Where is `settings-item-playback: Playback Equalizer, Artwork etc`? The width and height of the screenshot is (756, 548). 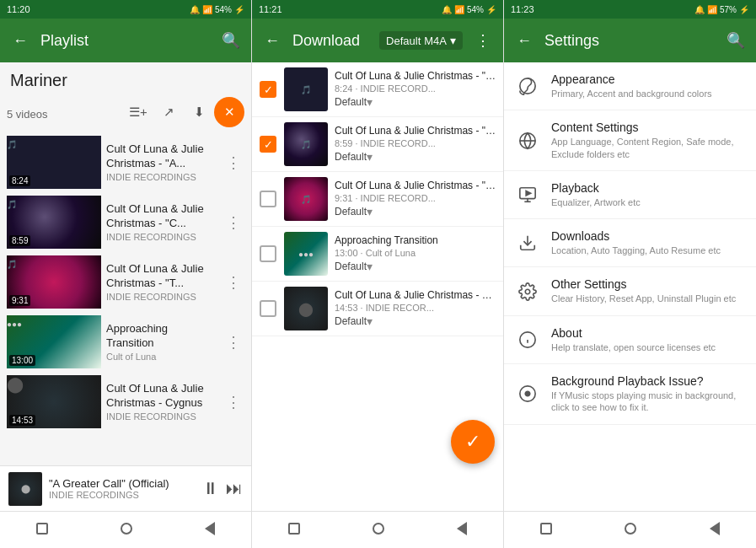
settings-item-playback: Playback Equalizer, Artwork etc is located at coordinates (630, 196).